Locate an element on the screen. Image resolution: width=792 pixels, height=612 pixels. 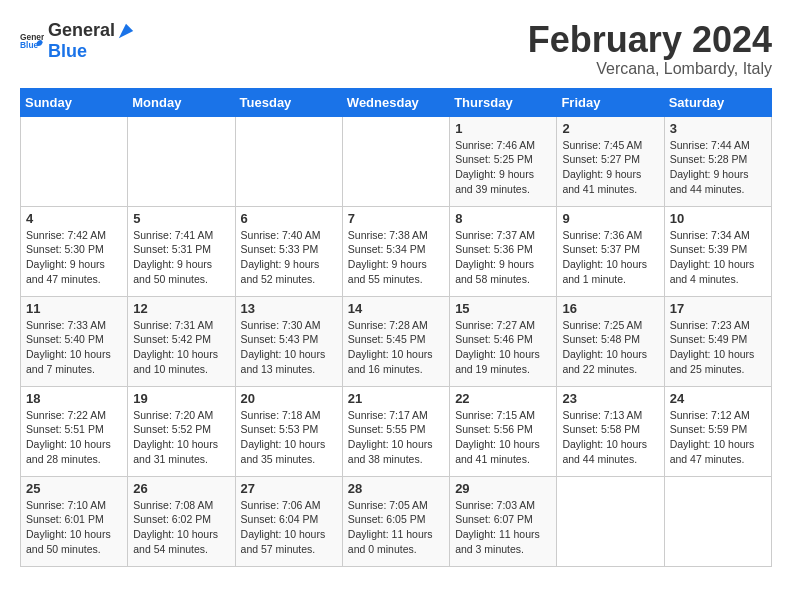
week-row-1: 1Sunrise: 7:46 AM Sunset: 5:25 PM Daylig… is located at coordinates (396, 161).